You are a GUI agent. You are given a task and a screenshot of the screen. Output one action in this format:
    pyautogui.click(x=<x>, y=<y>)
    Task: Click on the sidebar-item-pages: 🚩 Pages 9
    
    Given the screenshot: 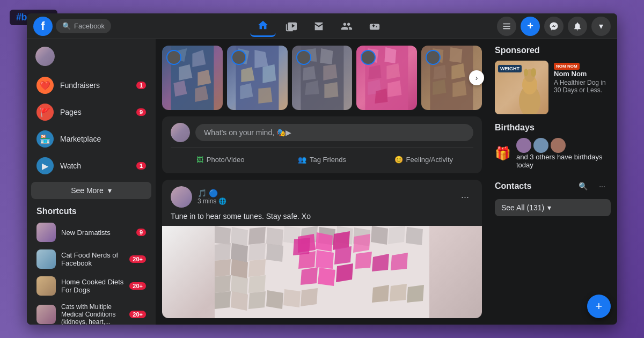 What is the action you would take?
    pyautogui.click(x=91, y=112)
    